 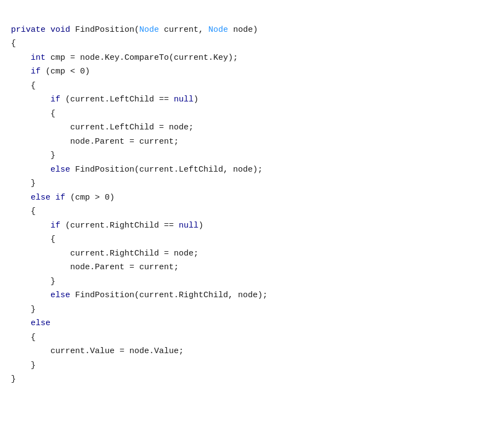 I want to click on line-26: }, so click(x=13, y=379).